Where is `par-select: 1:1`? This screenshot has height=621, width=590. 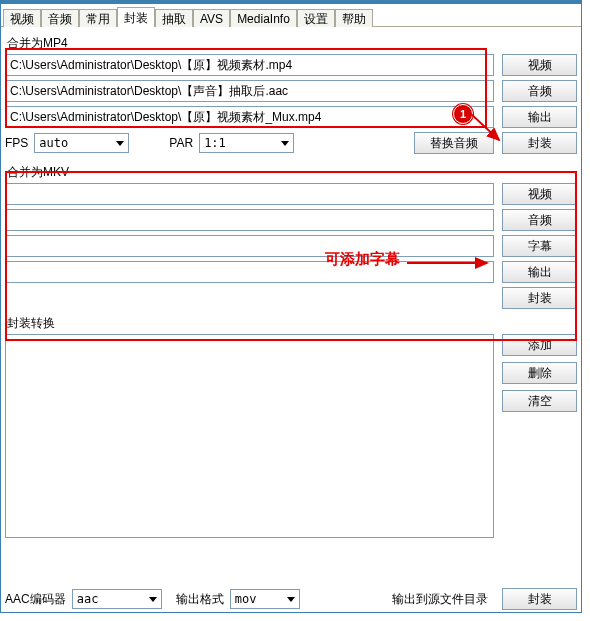 par-select: 1:1 is located at coordinates (246, 143).